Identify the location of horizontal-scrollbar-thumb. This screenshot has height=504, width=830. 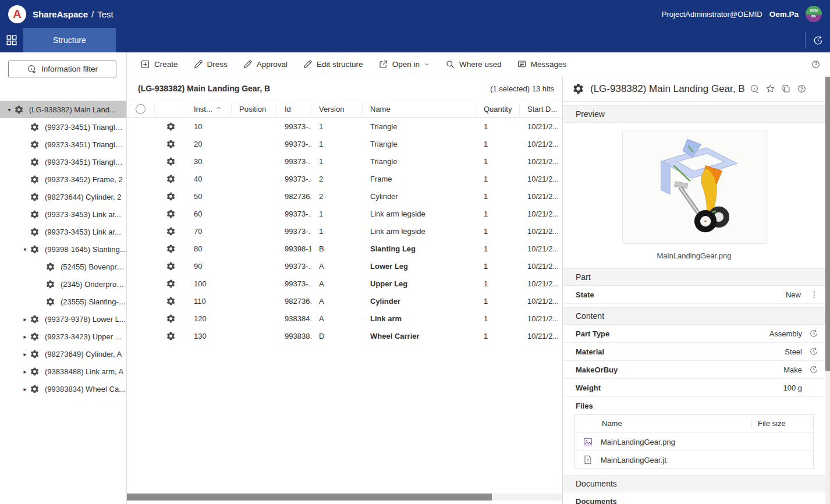
(310, 497).